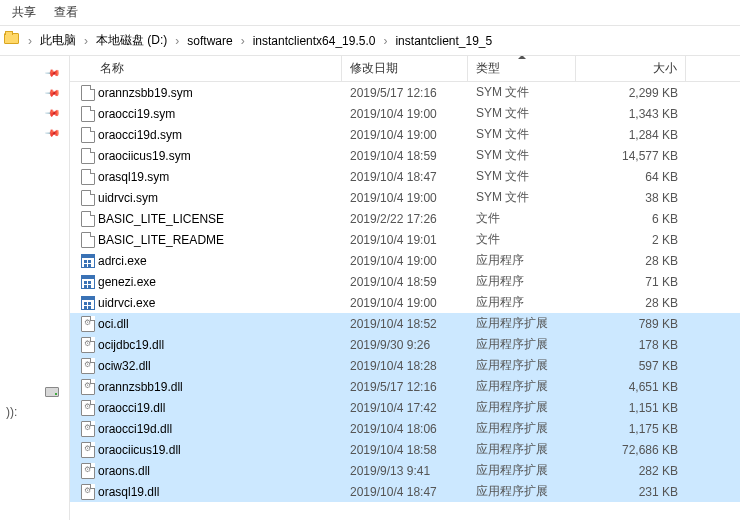 The height and width of the screenshot is (520, 740). What do you see at coordinates (635, 324) in the screenshot?
I see `file-size: 789 KB` at bounding box center [635, 324].